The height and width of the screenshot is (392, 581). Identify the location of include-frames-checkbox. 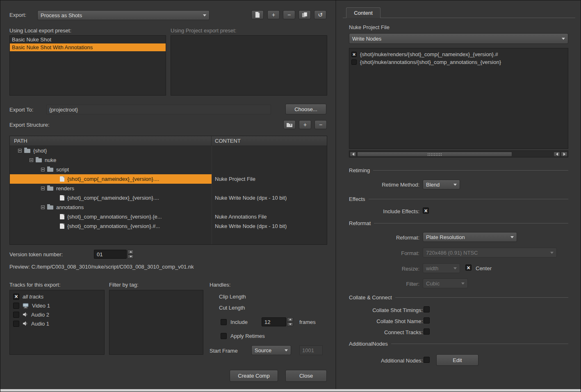
(224, 322).